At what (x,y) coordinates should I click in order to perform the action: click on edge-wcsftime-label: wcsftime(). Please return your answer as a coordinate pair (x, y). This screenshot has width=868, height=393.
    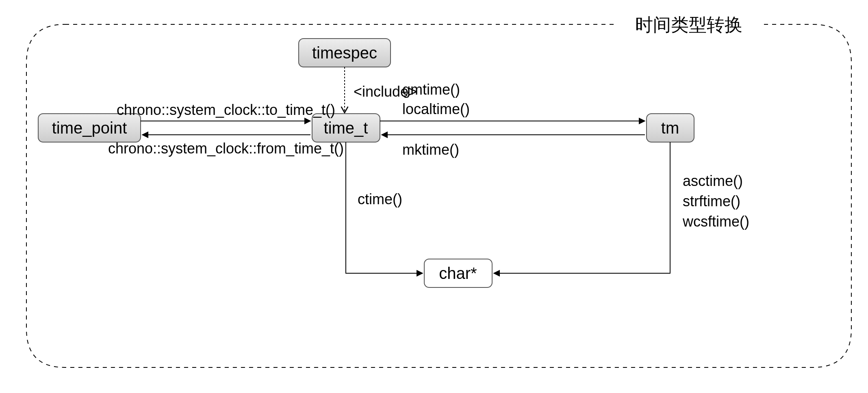
    Looking at the image, I should click on (716, 222).